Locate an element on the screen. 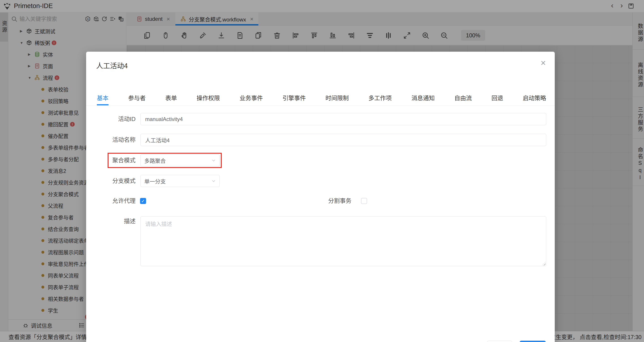 The height and width of the screenshot is (342, 644). branch-mode-select: 单一分支 is located at coordinates (180, 181).